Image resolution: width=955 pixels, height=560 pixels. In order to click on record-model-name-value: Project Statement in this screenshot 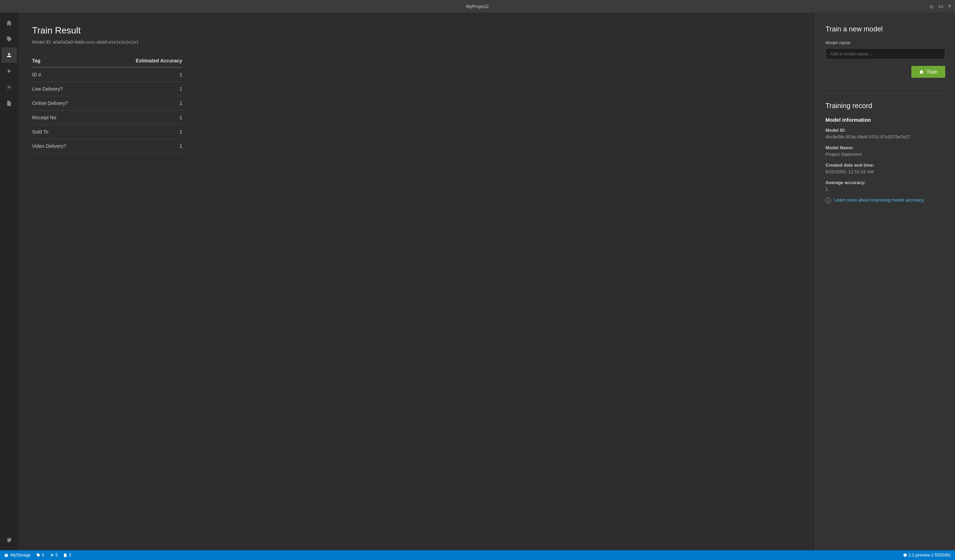, I will do `click(885, 154)`.